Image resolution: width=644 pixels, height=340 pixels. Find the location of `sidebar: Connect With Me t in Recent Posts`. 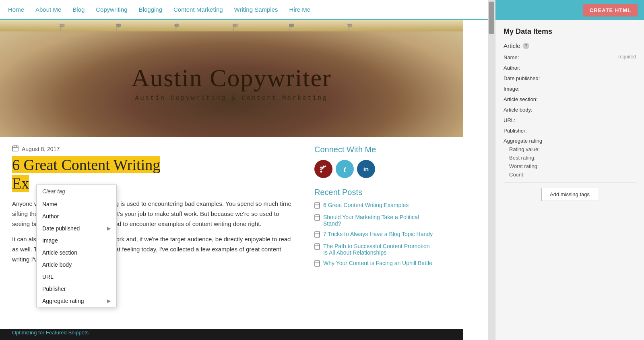

sidebar: Connect With Me t in Recent Posts is located at coordinates (374, 233).